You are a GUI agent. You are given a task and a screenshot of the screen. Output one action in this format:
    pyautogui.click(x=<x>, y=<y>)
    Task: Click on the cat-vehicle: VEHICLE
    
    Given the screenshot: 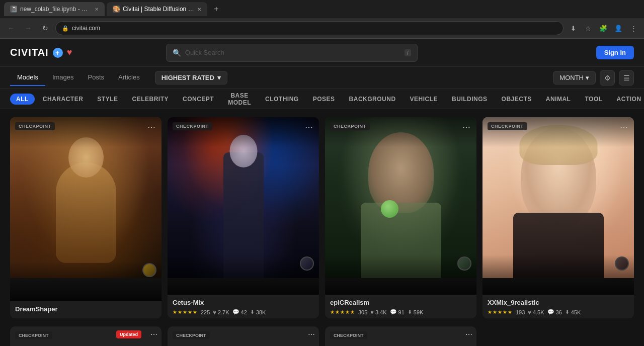 What is the action you would take?
    pyautogui.click(x=424, y=99)
    